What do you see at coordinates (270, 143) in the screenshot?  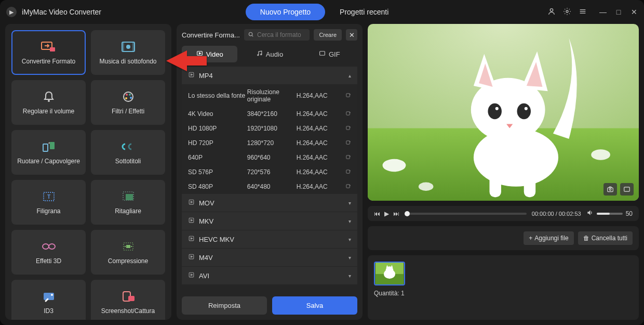 I see `format-preset: HD 720P1280*720H.264,AAC` at bounding box center [270, 143].